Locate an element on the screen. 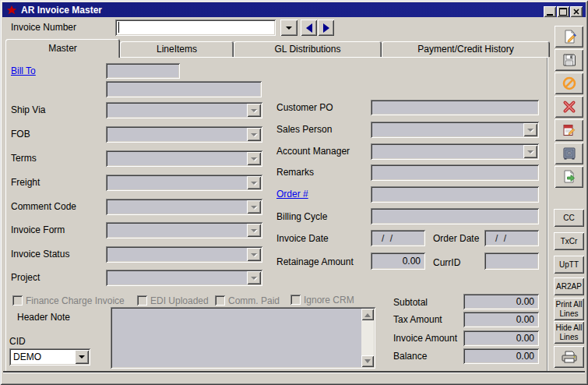  edi-uploaded-checkbox is located at coordinates (142, 301).